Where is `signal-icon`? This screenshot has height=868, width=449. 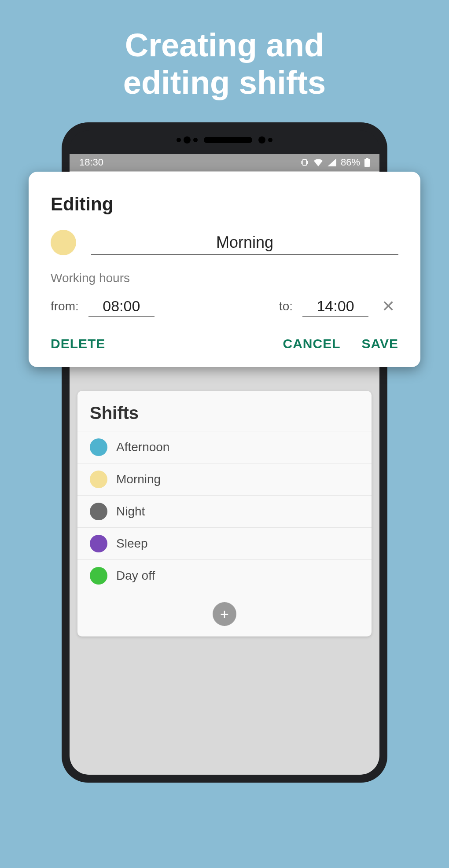
signal-icon is located at coordinates (332, 162).